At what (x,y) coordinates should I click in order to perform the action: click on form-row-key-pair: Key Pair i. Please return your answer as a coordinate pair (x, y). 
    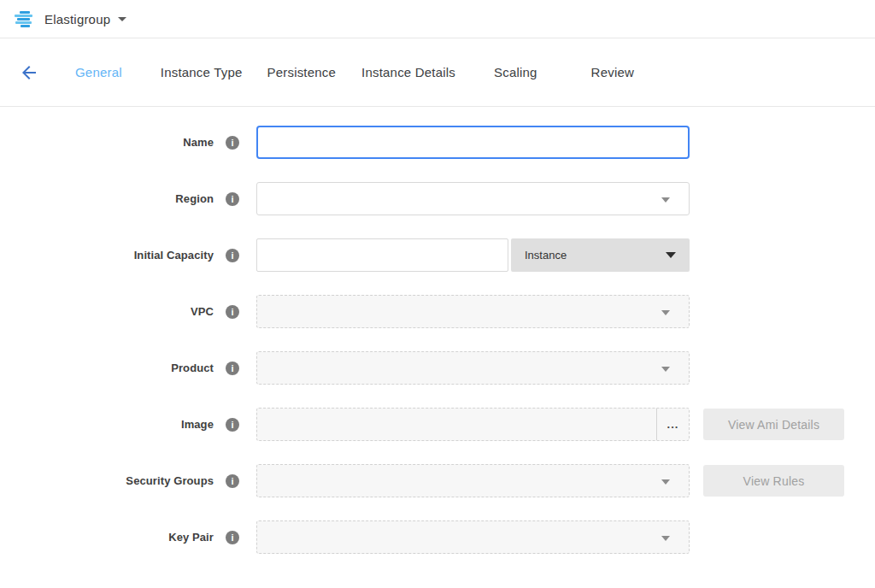
    Looking at the image, I should click on (438, 537).